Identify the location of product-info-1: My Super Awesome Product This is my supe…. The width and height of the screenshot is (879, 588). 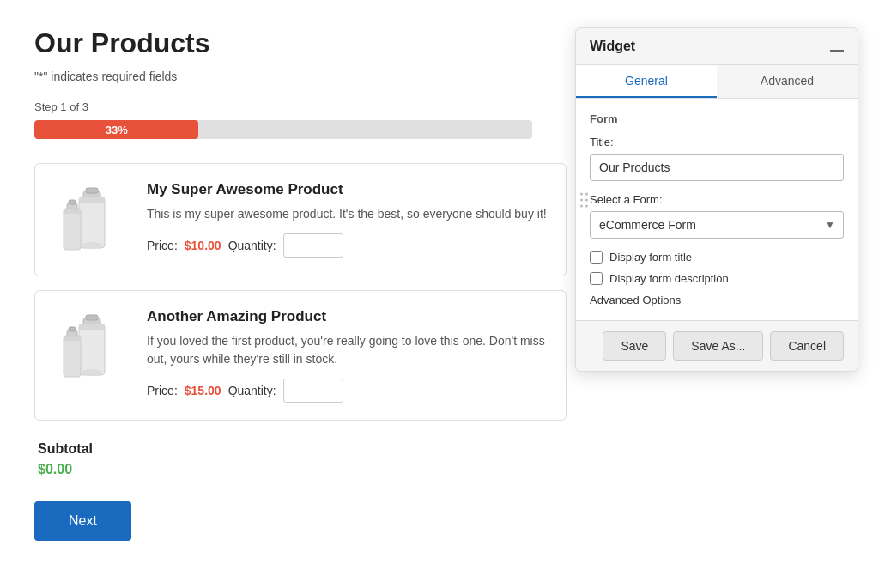
(348, 220).